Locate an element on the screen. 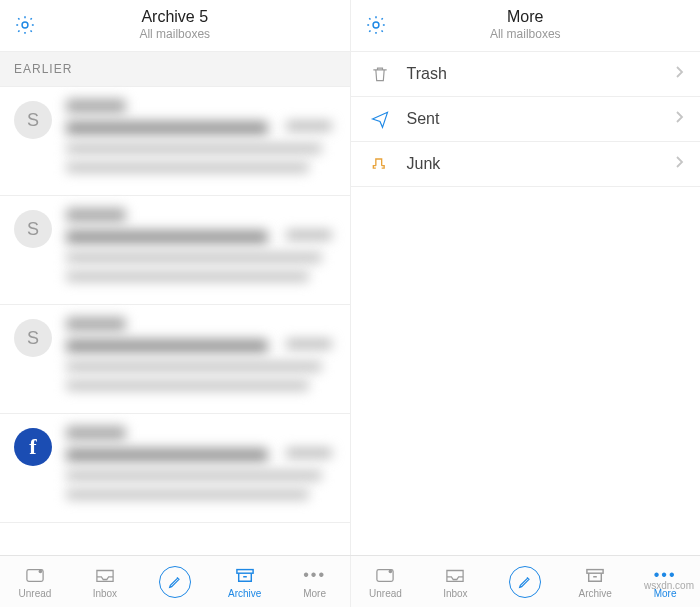 The image size is (700, 607). more-icon: ••• is located at coordinates (314, 575).